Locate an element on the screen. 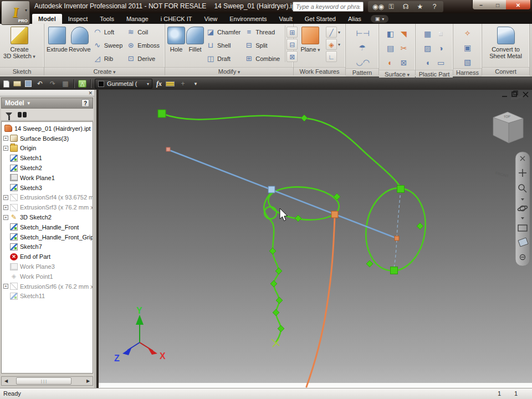 The width and height of the screenshot is (532, 399). tree-item-work-plane3: Work Plane3 is located at coordinates (47, 267).